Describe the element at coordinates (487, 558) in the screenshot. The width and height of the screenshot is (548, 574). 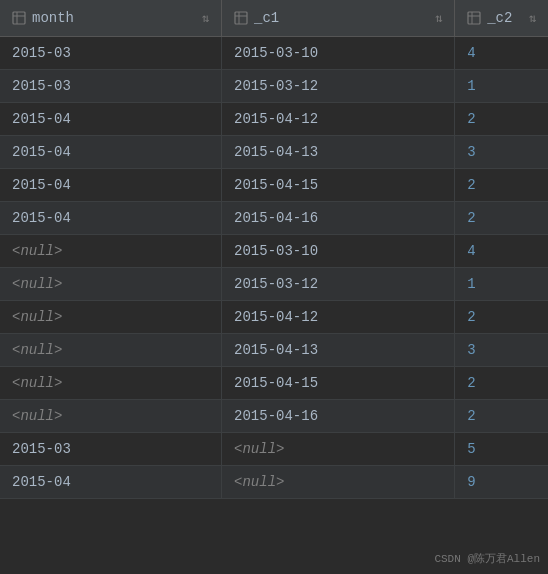
I see `watermark: CSDN @陈万君Allen` at that location.